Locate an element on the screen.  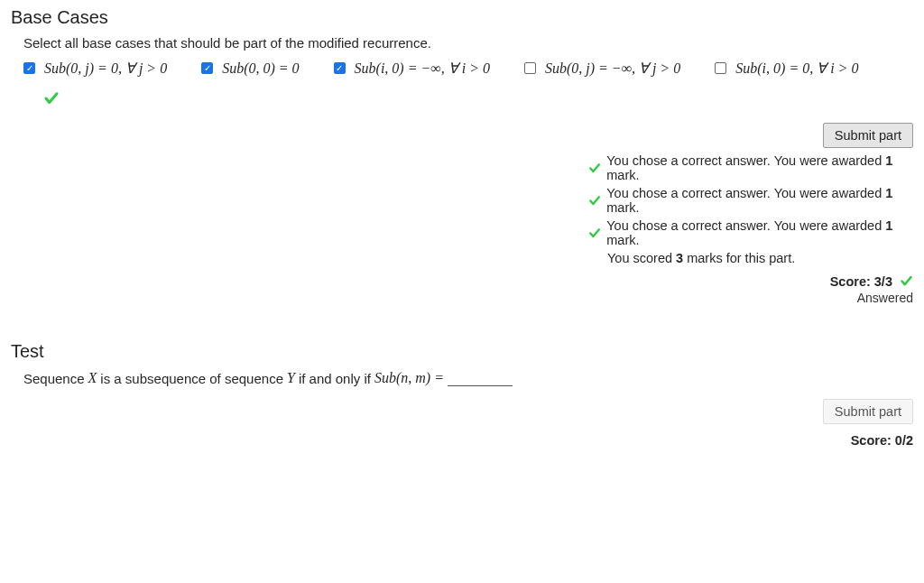
score-line: Score: 3/3 is located at coordinates (462, 282).